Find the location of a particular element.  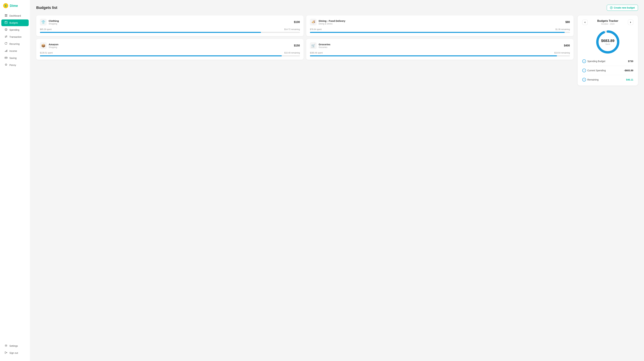

spending-icon: $ is located at coordinates (6, 30).